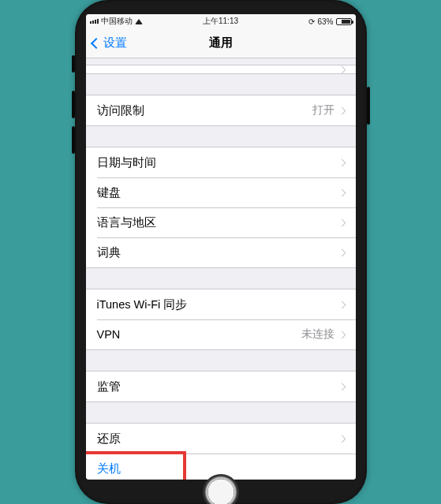 This screenshot has width=441, height=504. What do you see at coordinates (325, 22) in the screenshot?
I see `battery-pct: 63%` at bounding box center [325, 22].